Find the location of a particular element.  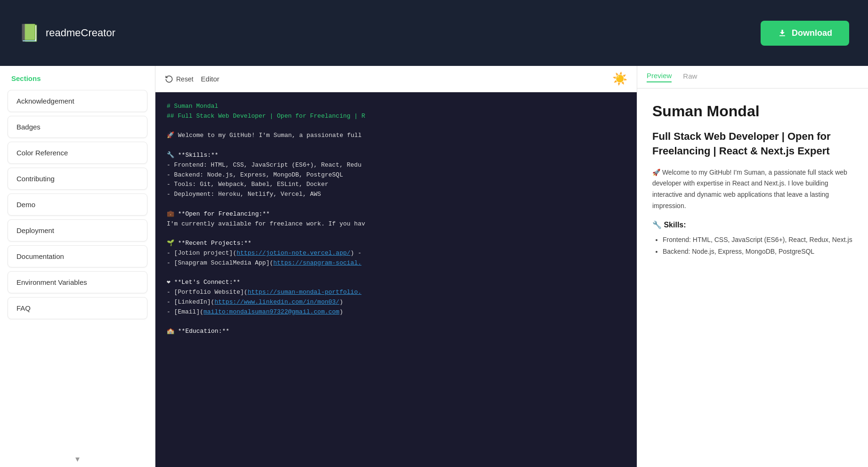

tab-preview: Preview is located at coordinates (659, 77).